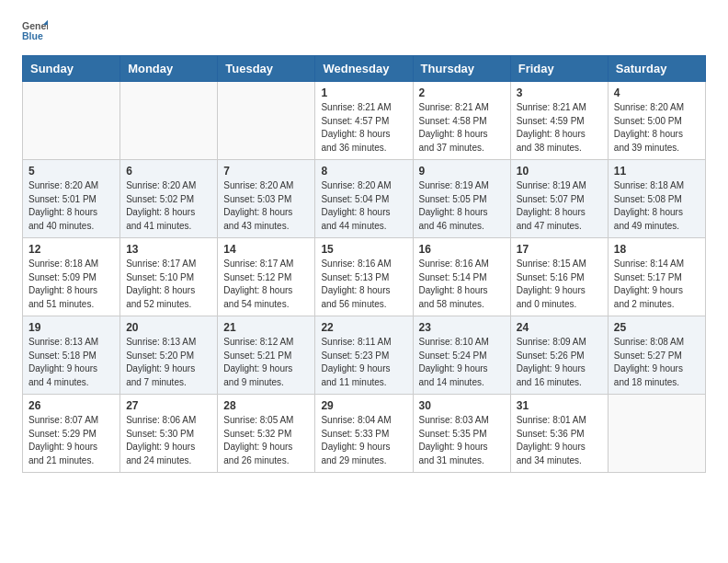 Image resolution: width=728 pixels, height=563 pixels. What do you see at coordinates (656, 278) in the screenshot?
I see `calendar-day-cell: 18Sunrise: 8:14 AM Sunset: 5:17 PM Dayli…` at bounding box center [656, 278].